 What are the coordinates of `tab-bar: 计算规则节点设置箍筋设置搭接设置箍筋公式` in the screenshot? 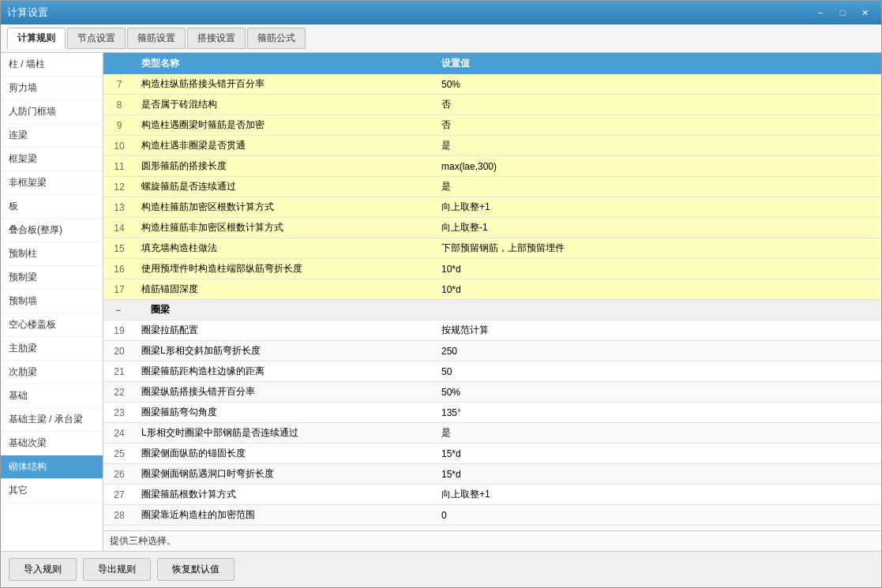 It's located at (441, 39).